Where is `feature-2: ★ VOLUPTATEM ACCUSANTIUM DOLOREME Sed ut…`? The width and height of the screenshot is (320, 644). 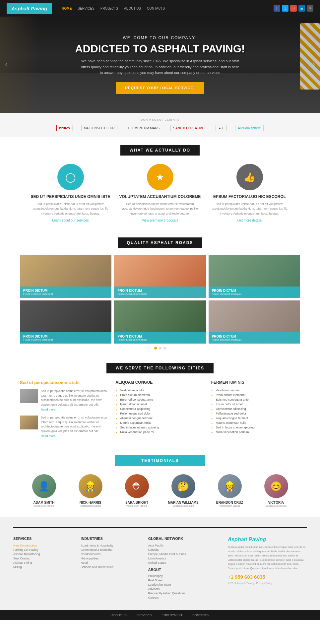 feature-2: ★ VOLUPTATEM ACCUSANTIUM DOLOREME Sed ut… is located at coordinates (160, 193).